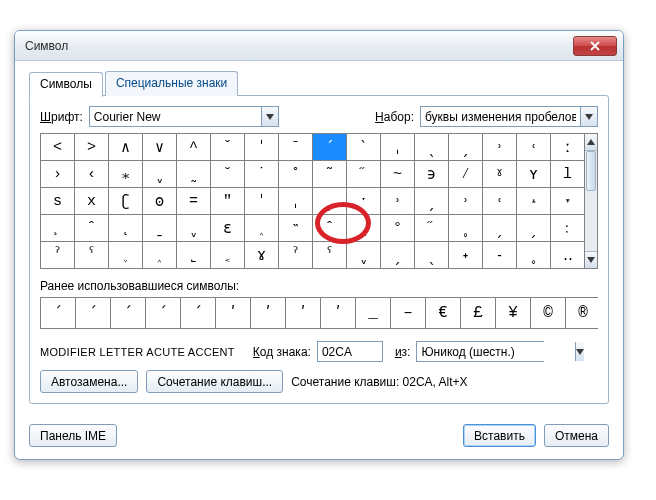 This screenshot has height=500, width=656. I want to click on close-button, so click(595, 46).